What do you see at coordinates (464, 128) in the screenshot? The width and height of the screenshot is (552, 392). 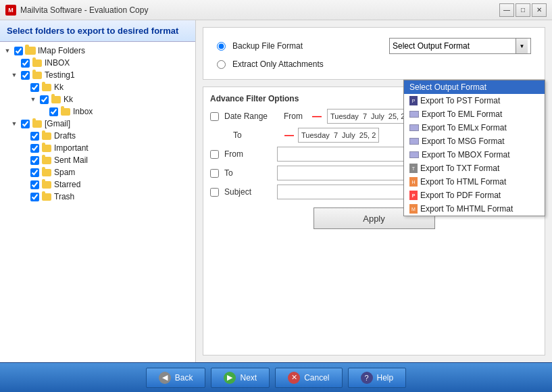 I see `dropdown-item-label-3: Export To EMLx Format` at bounding box center [464, 128].